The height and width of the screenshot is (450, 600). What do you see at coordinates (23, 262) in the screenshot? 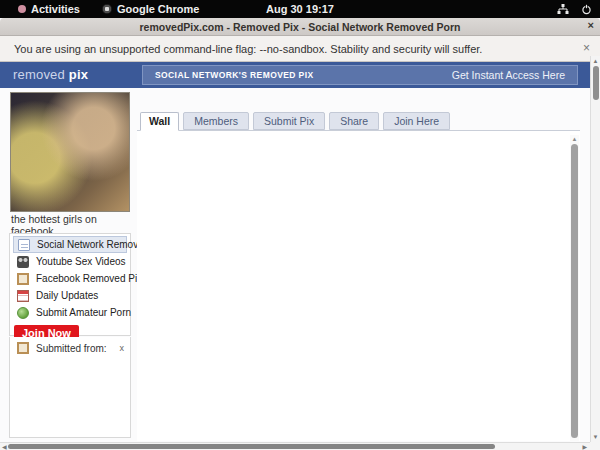
I see `video-camera-icon` at bounding box center [23, 262].